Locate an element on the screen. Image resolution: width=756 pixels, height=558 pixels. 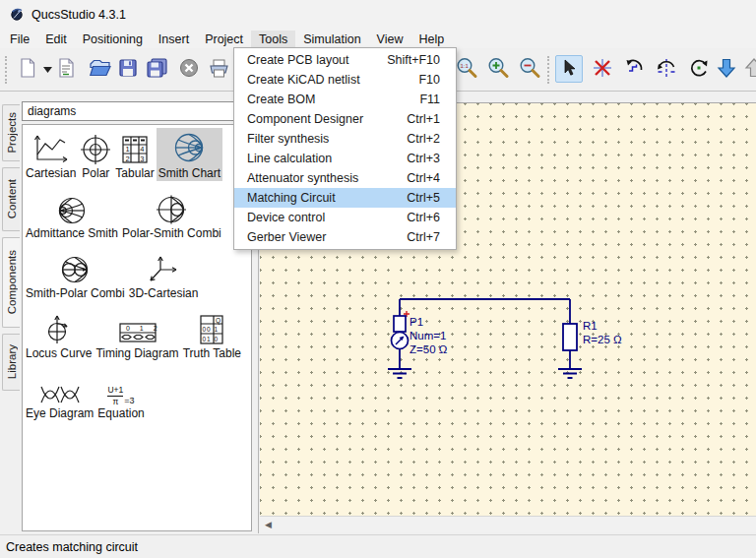
svg-text: 0 1 2 is located at coordinates (142, 329).